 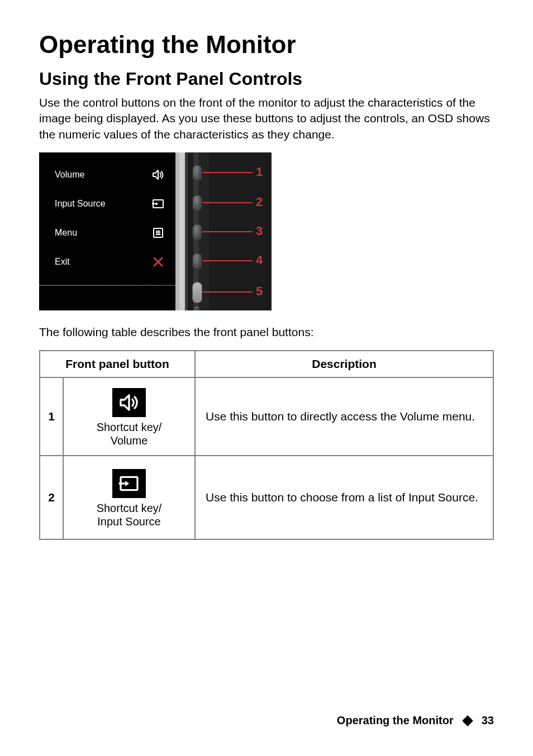 What do you see at coordinates (197, 307) in the screenshot?
I see `power-icon` at bounding box center [197, 307].